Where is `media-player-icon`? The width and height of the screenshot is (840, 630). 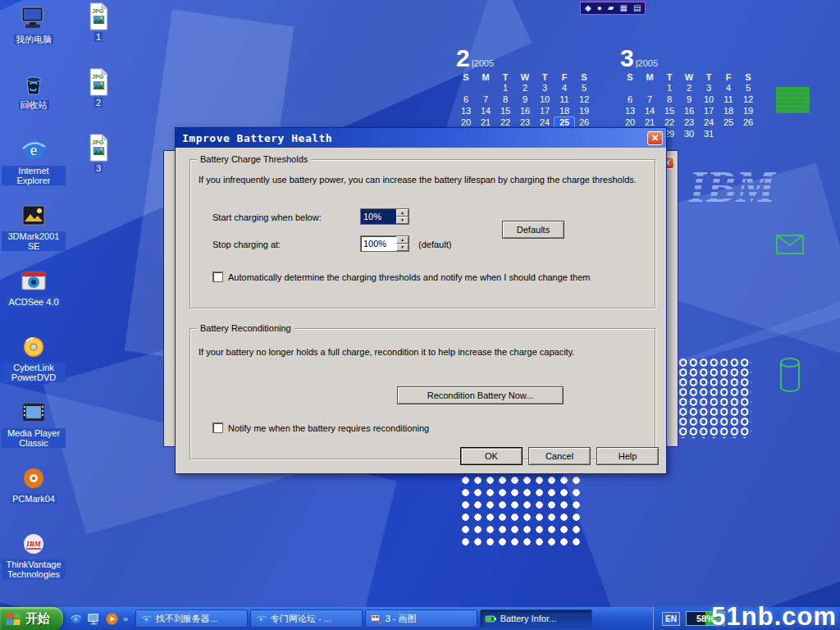
media-player-icon is located at coordinates (112, 619).